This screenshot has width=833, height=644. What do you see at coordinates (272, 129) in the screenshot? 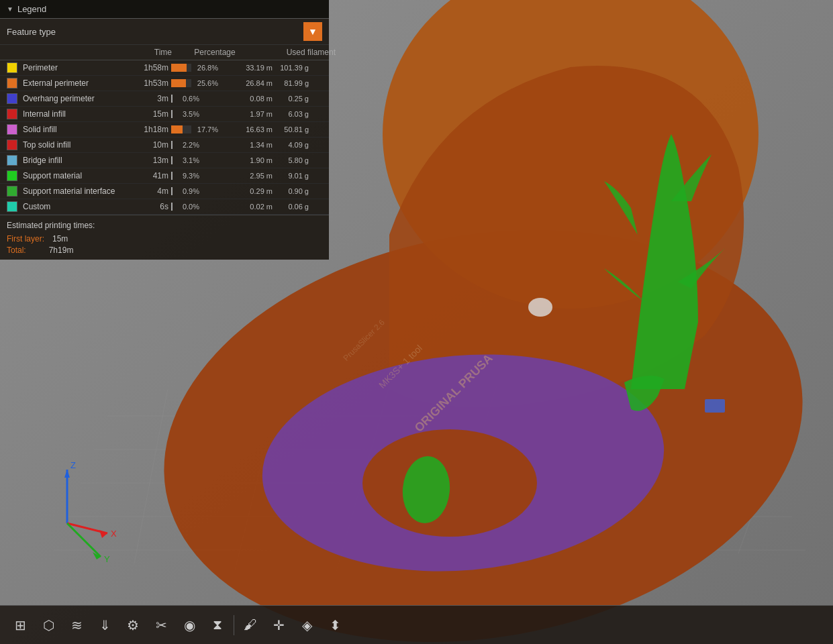
I see `row-measurements: 16.63 m50.81 g` at bounding box center [272, 129].